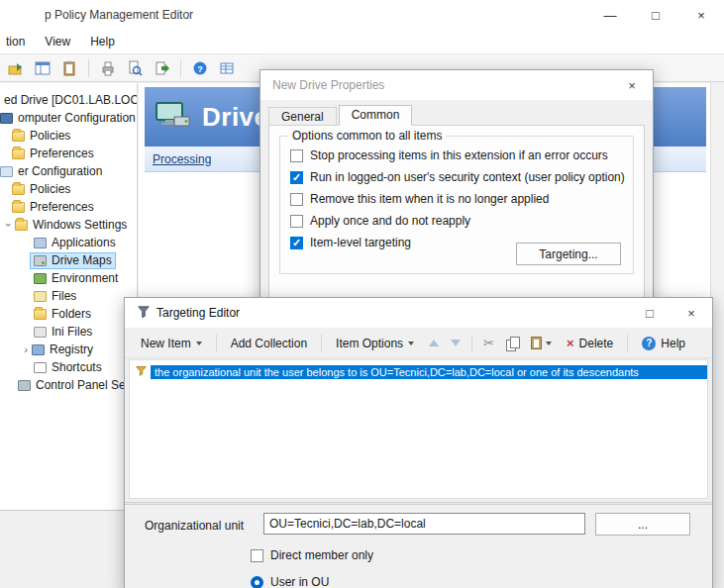 The height and width of the screenshot is (588, 724). What do you see at coordinates (79, 225) in the screenshot?
I see `tree-item-label: Windows Settings` at bounding box center [79, 225].